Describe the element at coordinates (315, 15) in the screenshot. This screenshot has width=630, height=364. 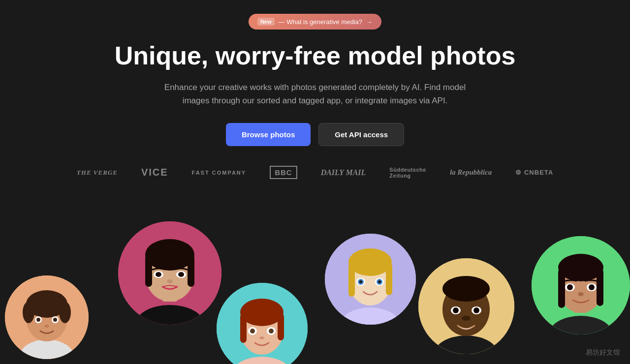
I see `top-banner: New — What is generative media? →` at that location.